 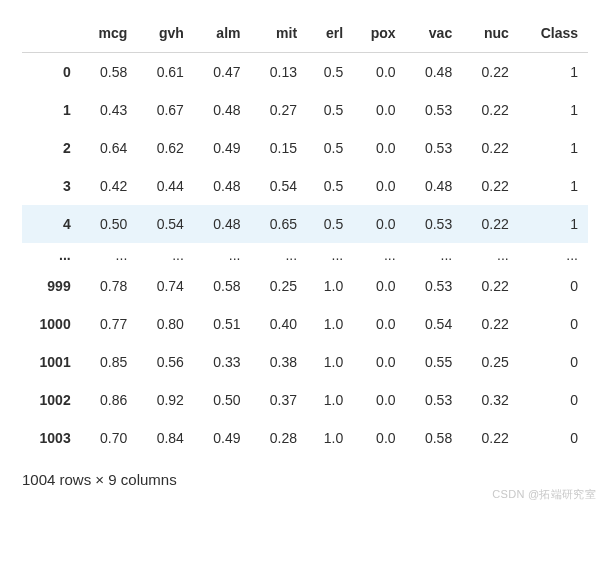 What do you see at coordinates (434, 255) in the screenshot?
I see `cell-vac: ...` at bounding box center [434, 255].